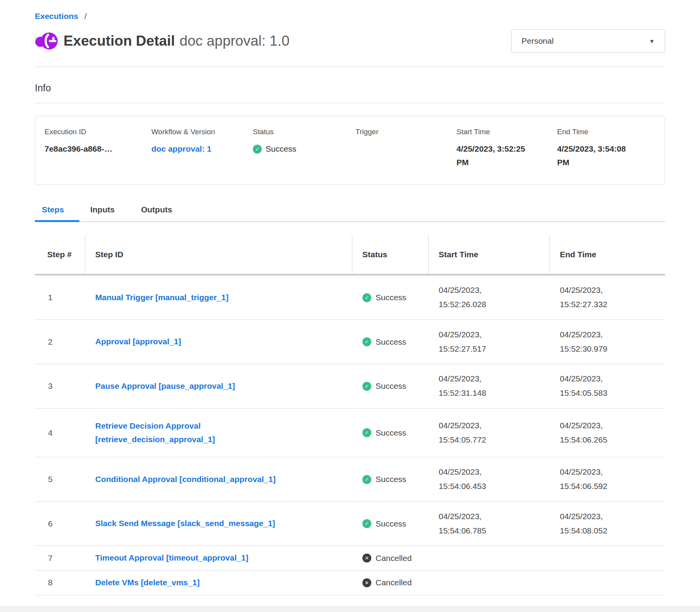 Image resolution: width=700 pixels, height=612 pixels. I want to click on field-execution-id: Execution ID 7e8ac396-a868-…, so click(98, 149).